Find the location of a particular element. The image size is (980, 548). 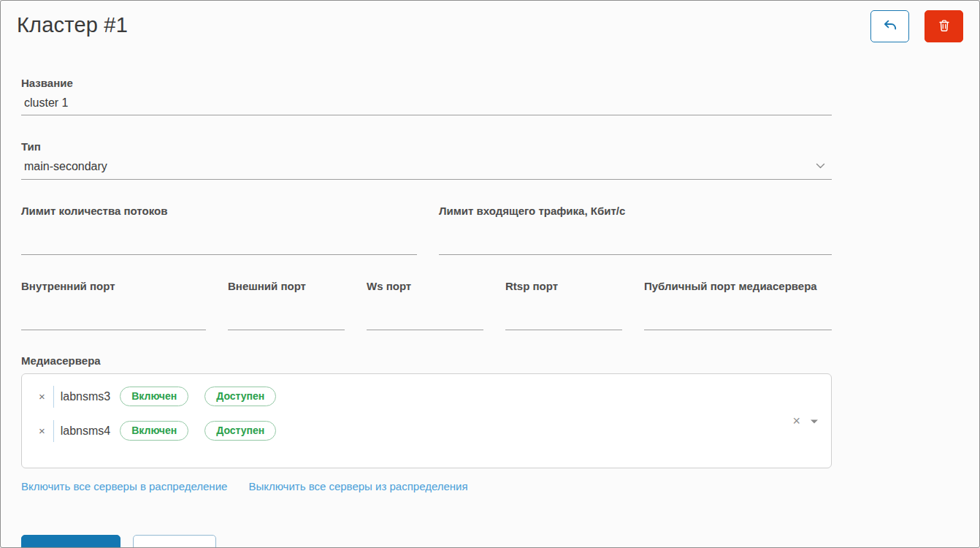

server-name: labnsms3 is located at coordinates (85, 397).